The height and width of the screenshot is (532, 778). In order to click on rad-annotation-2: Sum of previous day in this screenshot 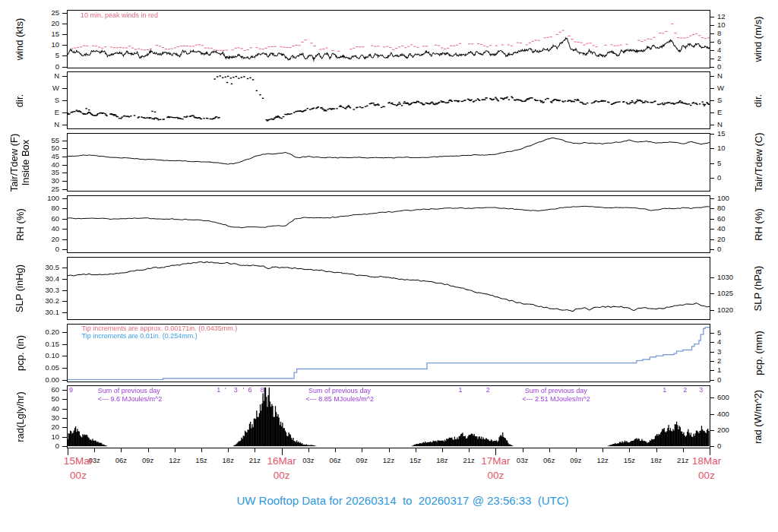, I will do `click(340, 391)`.